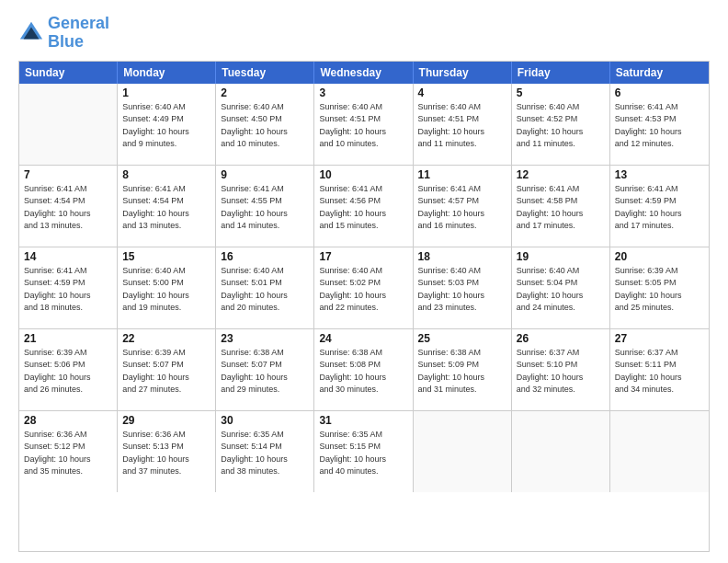 The height and width of the screenshot is (563, 728). What do you see at coordinates (364, 73) in the screenshot?
I see `calendar-header-cell: Wednesday` at bounding box center [364, 73].